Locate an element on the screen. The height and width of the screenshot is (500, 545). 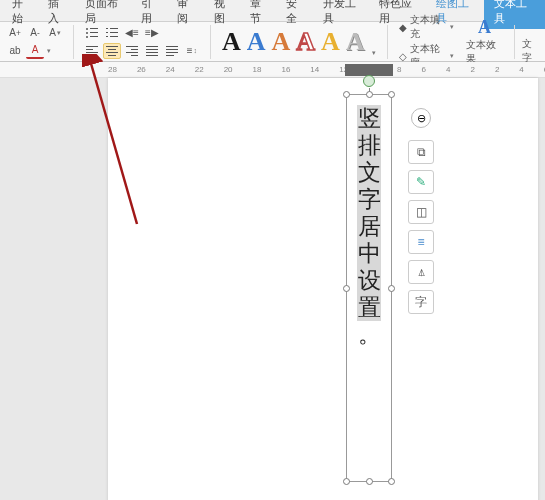
indent-right-icon: ≡▶ is located at coordinates (152, 33).